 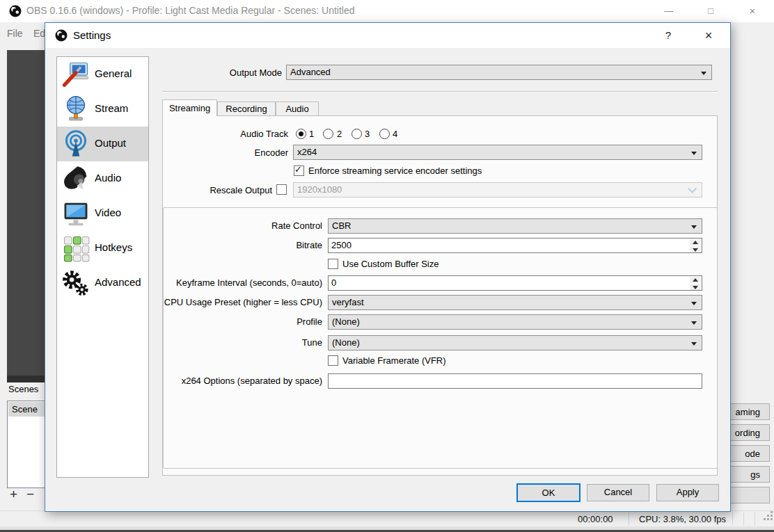 I want to click on tune-select: (None), so click(x=515, y=343).